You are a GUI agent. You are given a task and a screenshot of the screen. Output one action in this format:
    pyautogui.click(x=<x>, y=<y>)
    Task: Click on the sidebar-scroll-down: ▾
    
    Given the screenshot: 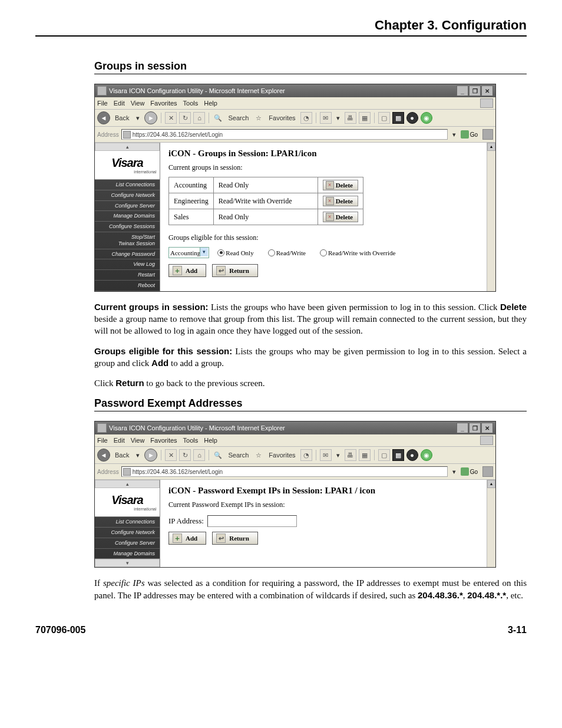 What is the action you would take?
    pyautogui.click(x=127, y=563)
    